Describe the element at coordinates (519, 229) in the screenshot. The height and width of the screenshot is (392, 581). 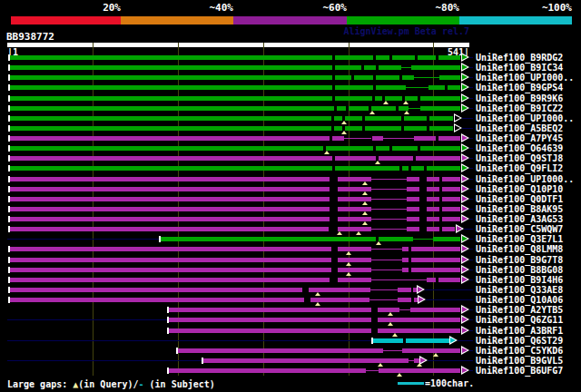
I see `hit-label: UniRef100_C5WQW7` at that location.